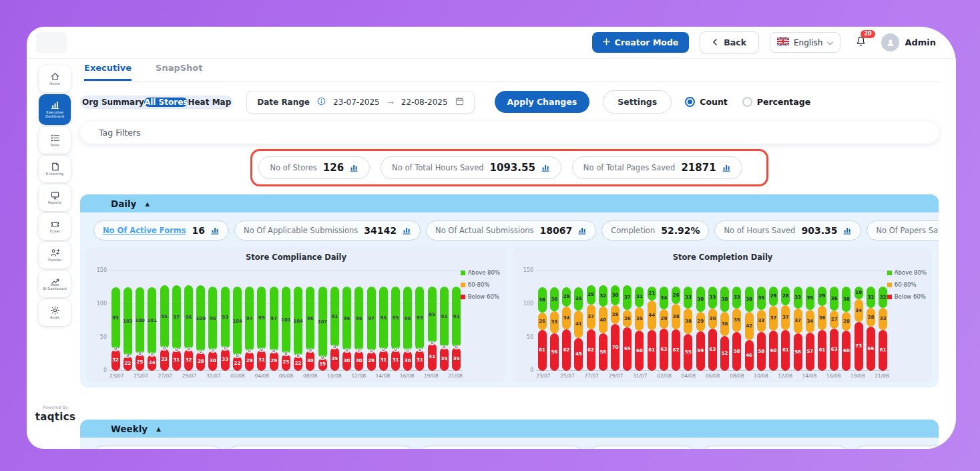  What do you see at coordinates (407, 319) in the screenshot?
I see `bar-segment-above-80: 96` at bounding box center [407, 319].